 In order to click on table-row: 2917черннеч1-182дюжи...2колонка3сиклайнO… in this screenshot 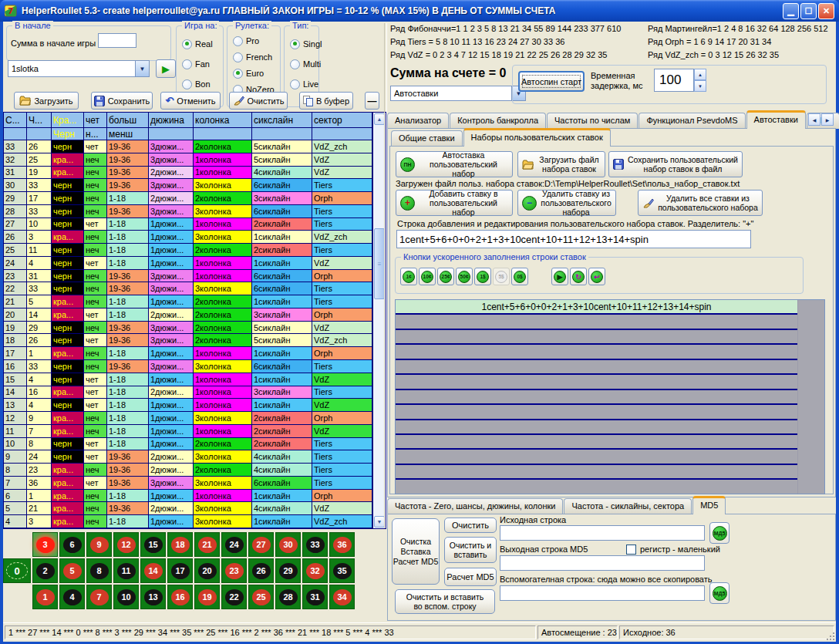, I will do `click(188, 199)`.